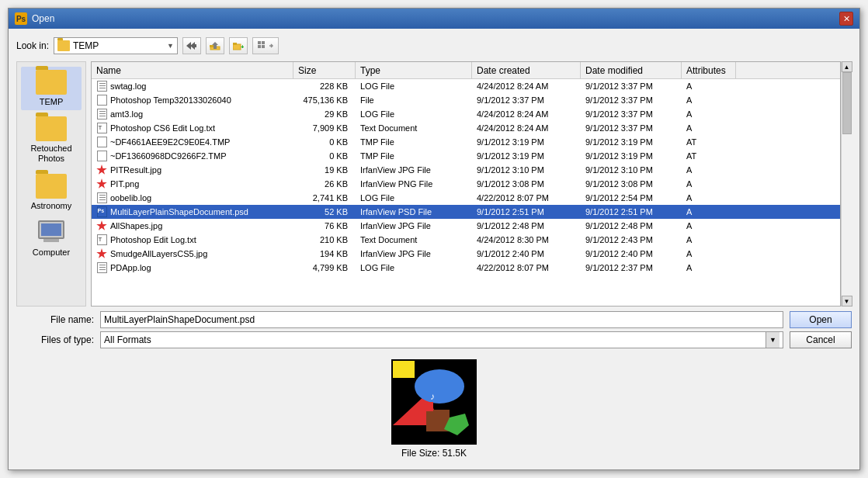 Image resolution: width=868 pixels, height=478 pixels. What do you see at coordinates (526, 240) in the screenshot?
I see `cell-created: 4/24/2012 8:30 PM` at bounding box center [526, 240].